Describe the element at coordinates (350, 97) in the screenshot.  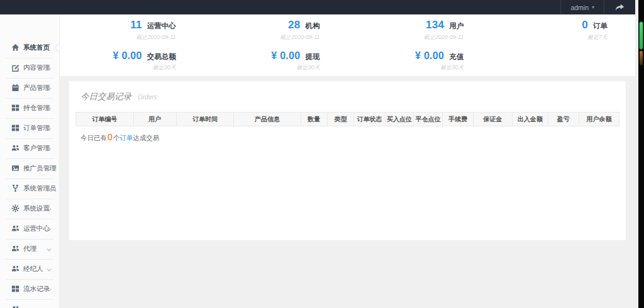
I see `orders-titlebar: 今日交易记录 Orders` at that location.